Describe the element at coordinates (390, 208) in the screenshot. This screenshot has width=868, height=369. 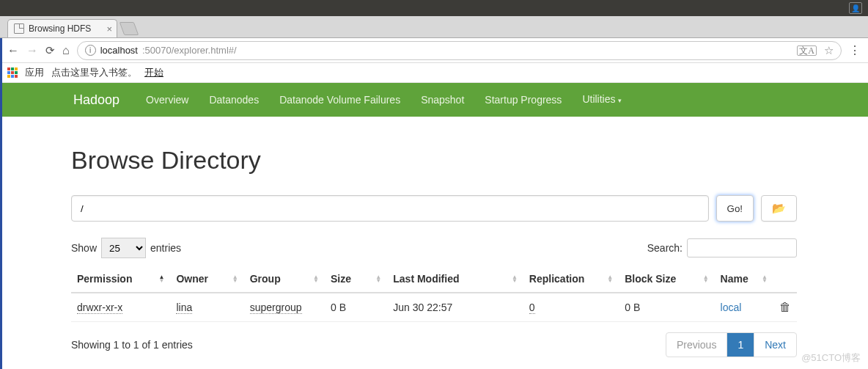
I see `path-input` at that location.